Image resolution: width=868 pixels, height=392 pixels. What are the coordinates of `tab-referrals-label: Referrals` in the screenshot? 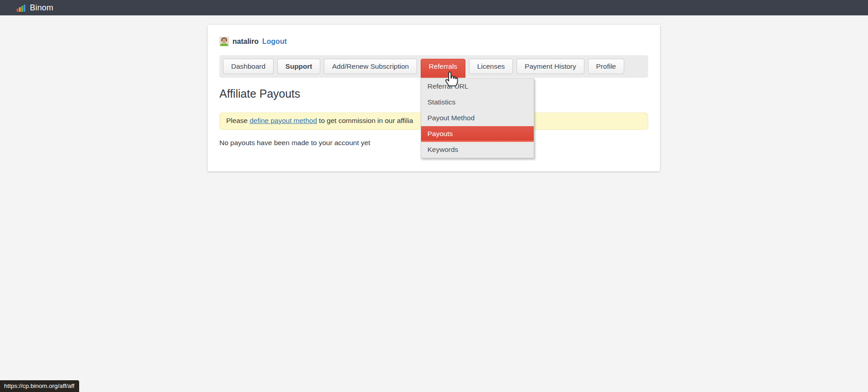 It's located at (443, 66).